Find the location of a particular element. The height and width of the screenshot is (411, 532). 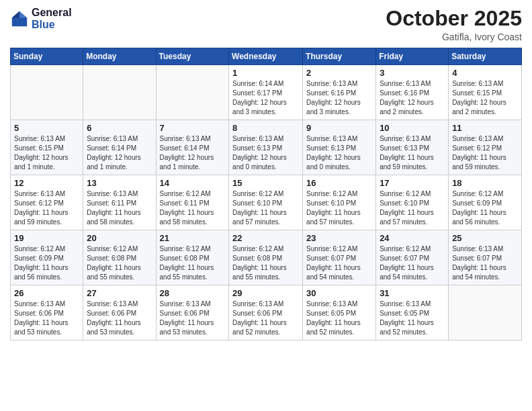

col-sunday: Sunday is located at coordinates (47, 56).